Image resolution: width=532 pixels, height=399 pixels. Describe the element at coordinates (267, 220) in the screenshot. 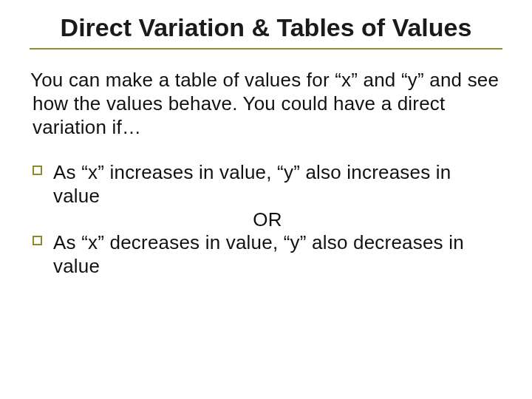

I see `or-separator: OR` at that location.